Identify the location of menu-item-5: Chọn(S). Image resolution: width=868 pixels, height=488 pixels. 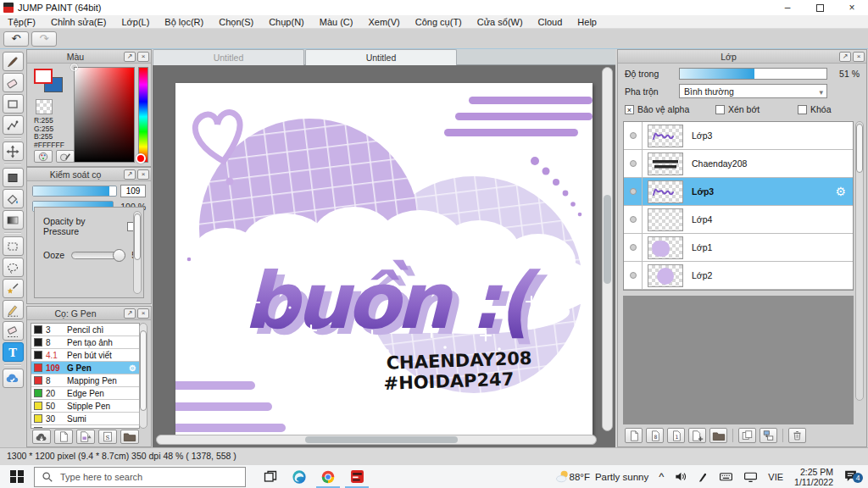
(236, 22).